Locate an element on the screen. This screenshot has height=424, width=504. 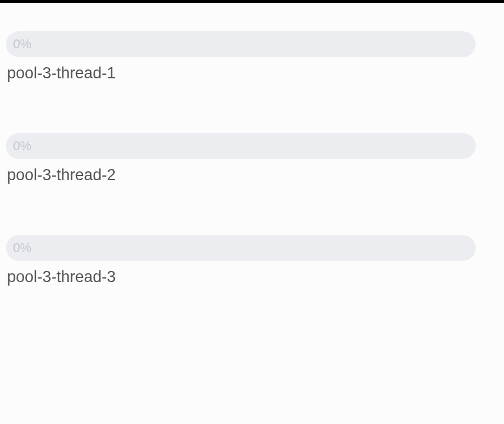
thread-name-label: pool-3-thread-2 is located at coordinates (252, 175).